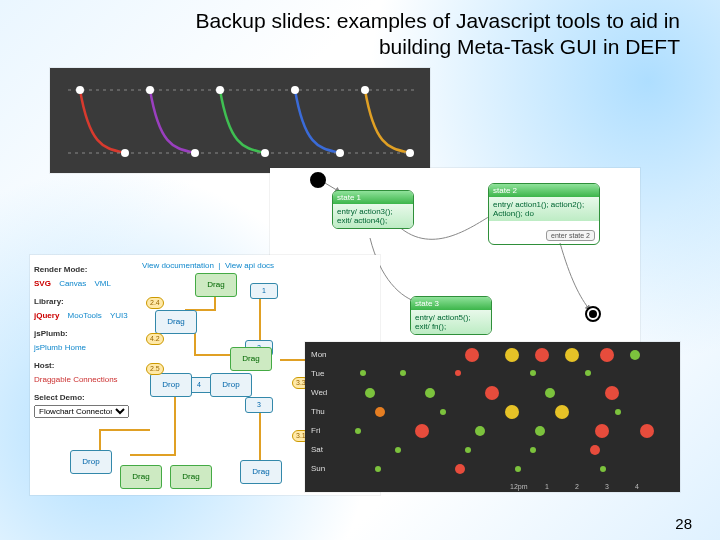 The width and height of the screenshot is (720, 540). I want to click on x-tick: 4, so click(637, 486).